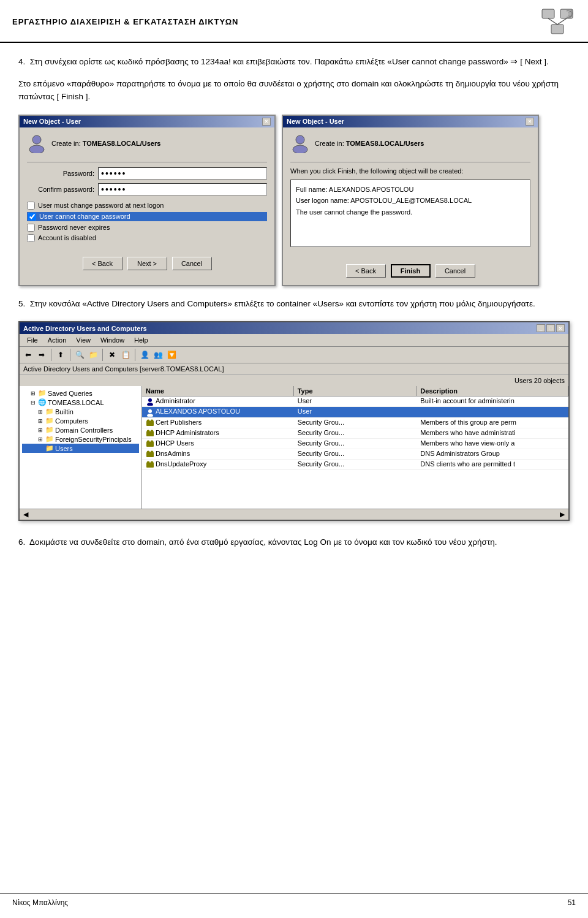 The image size is (588, 918). Describe the element at coordinates (355, 465) in the screenshot. I see `list-item: DnsUpdateProxy Security Grou... DNS clie…` at that location.